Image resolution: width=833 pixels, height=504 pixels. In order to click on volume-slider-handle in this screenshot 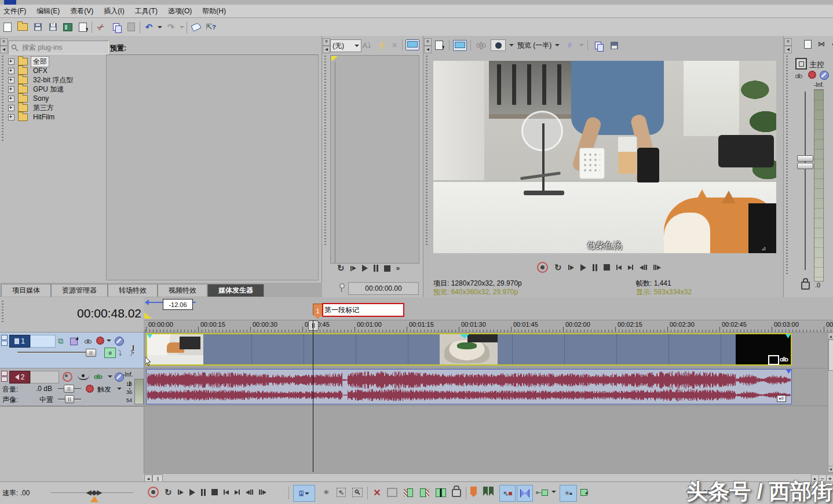, I will do `click(69, 389)`.